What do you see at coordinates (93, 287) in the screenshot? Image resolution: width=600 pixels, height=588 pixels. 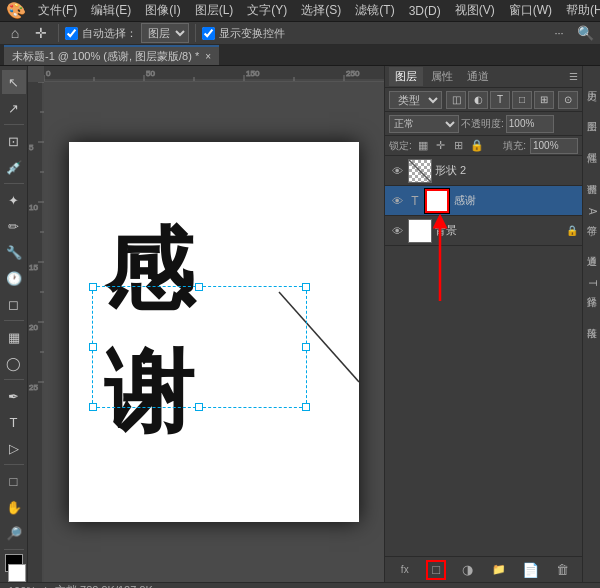 I see `handle-tl` at bounding box center [93, 287].